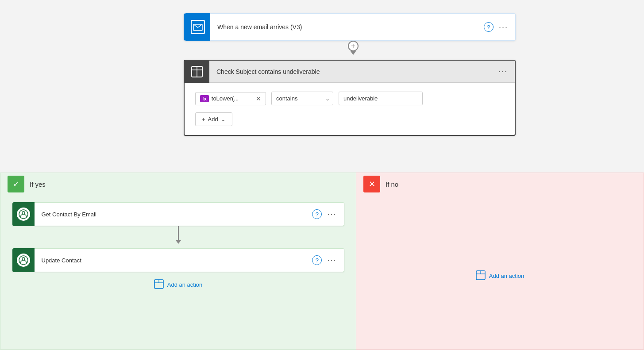 The width and height of the screenshot is (644, 350). Describe the element at coordinates (23, 214) in the screenshot. I see `get-contact-icon-wrap` at that location.